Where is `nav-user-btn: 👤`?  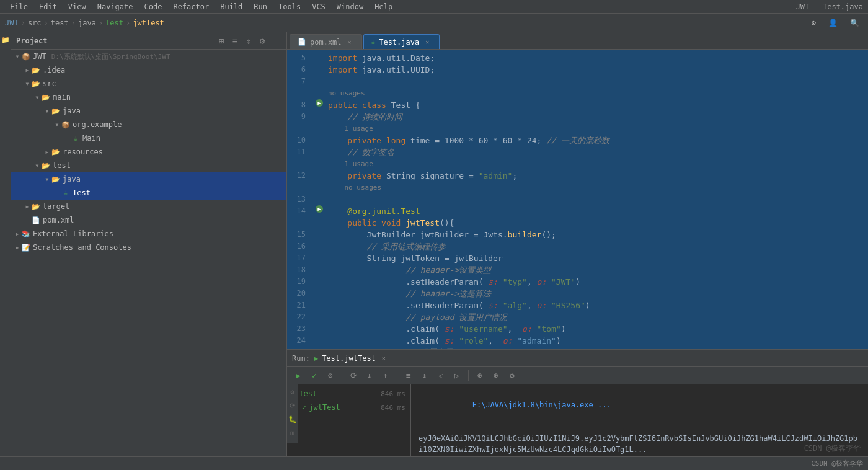
nav-user-btn: 👤 is located at coordinates (833, 23).